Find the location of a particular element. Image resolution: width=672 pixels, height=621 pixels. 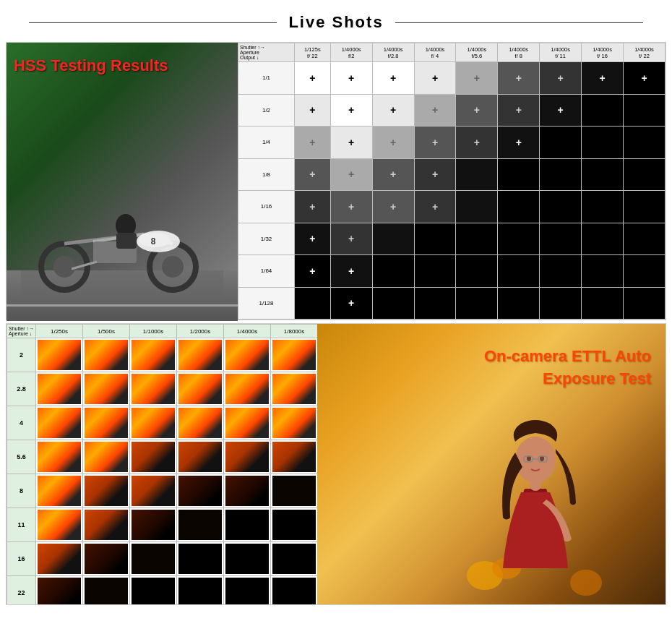

hss-row-1-2: 1/2 + + + + + + + is located at coordinates (452, 110).